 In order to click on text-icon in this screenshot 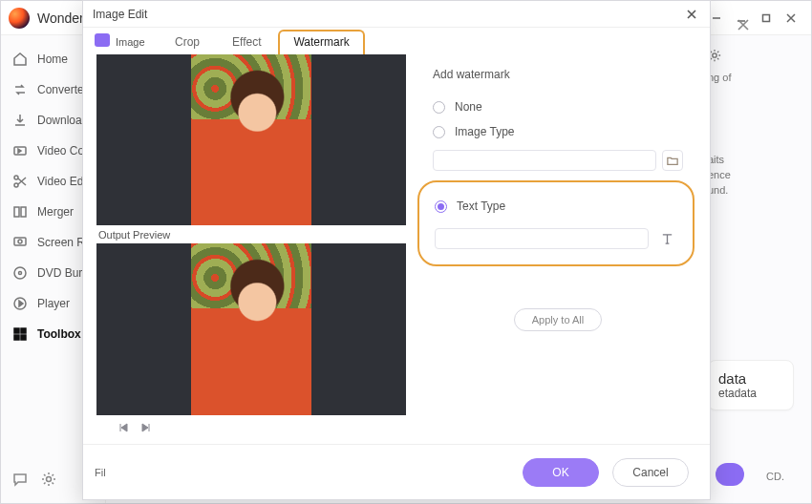, I will do `click(667, 239)`.